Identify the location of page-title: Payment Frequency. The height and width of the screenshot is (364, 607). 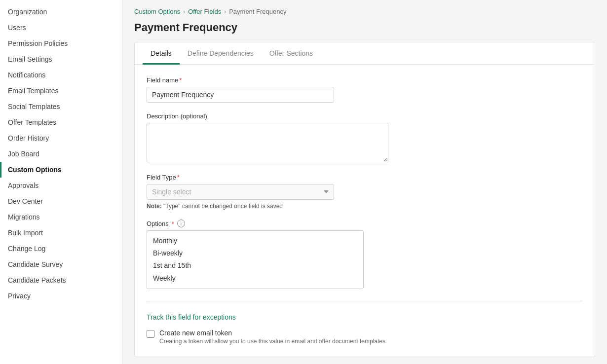
(365, 28).